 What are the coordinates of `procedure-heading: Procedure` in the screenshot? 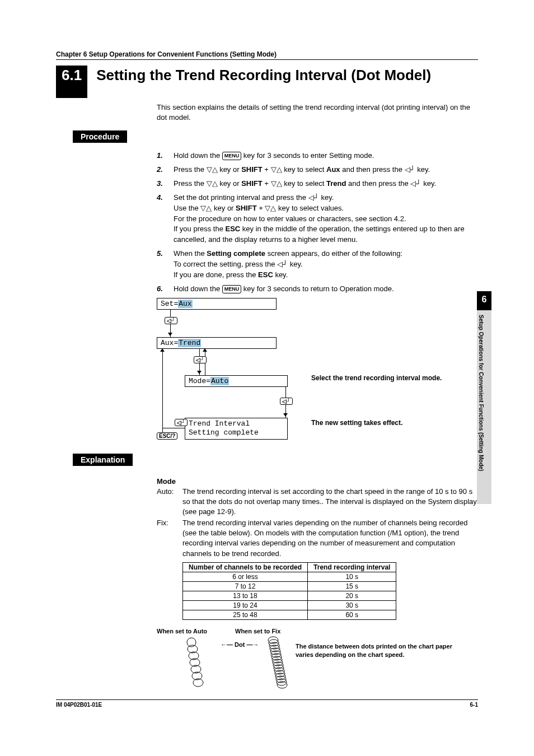 It's located at (100, 137).